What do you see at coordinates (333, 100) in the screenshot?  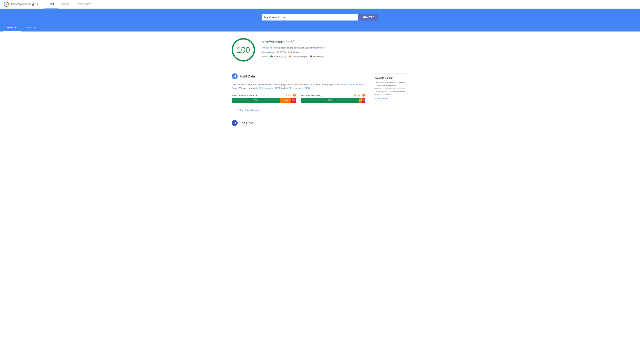 I see `fid-progress-bar: 93% 4% 3%` at bounding box center [333, 100].